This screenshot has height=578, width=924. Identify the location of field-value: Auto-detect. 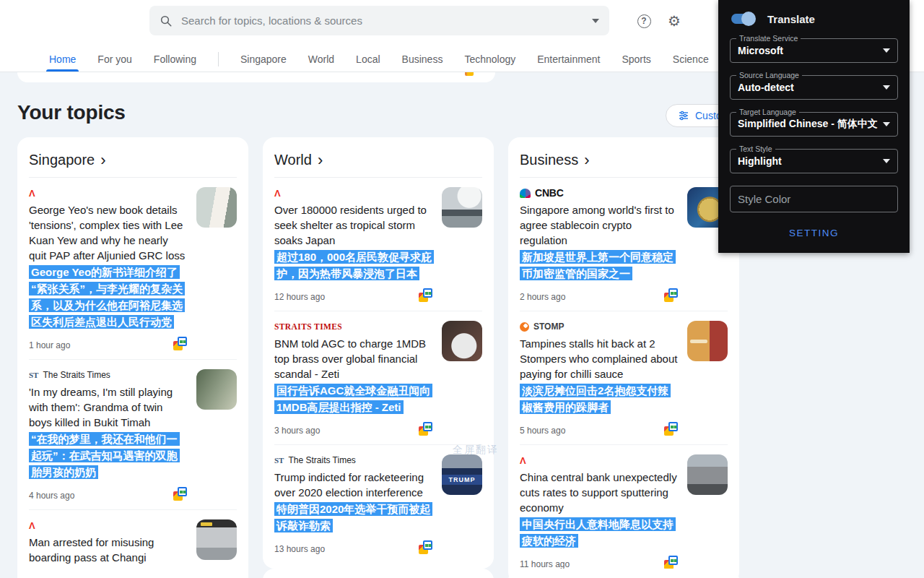
(808, 87).